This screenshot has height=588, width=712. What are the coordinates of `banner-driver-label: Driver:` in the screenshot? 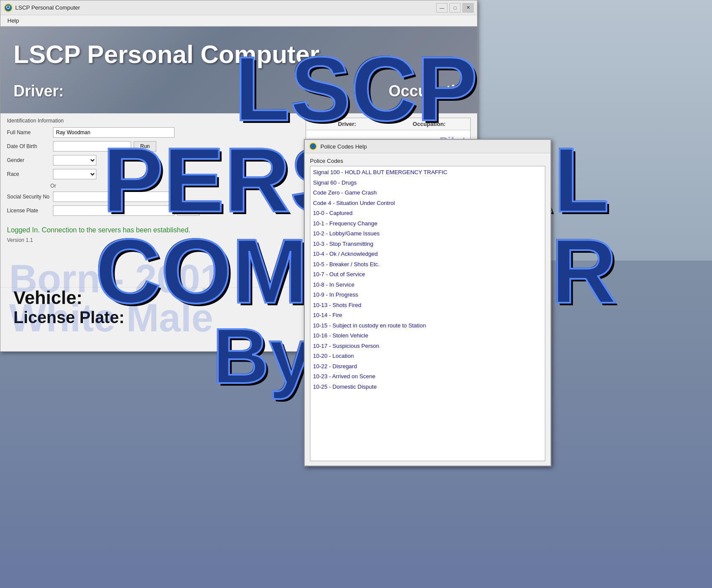 It's located at (39, 91).